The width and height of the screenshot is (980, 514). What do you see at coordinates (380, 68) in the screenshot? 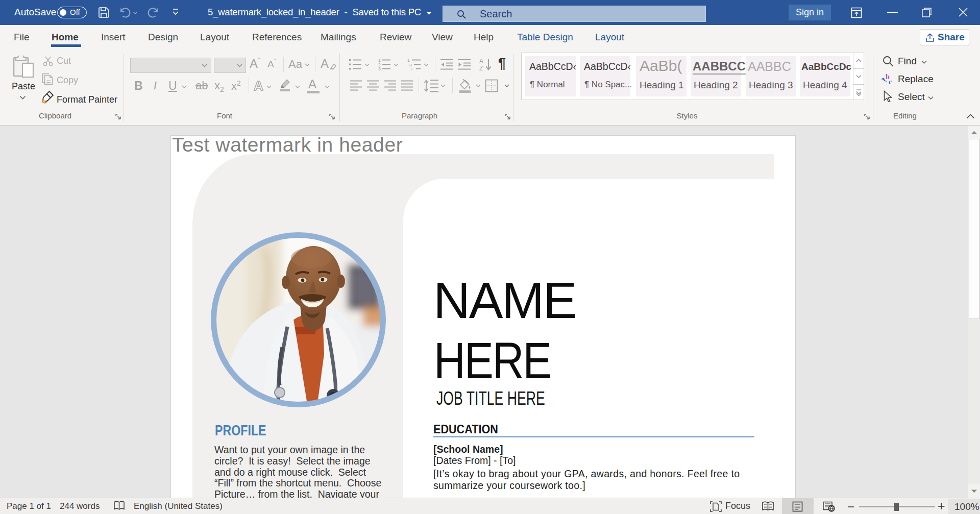
I see `svg-text: 3` at bounding box center [380, 68].